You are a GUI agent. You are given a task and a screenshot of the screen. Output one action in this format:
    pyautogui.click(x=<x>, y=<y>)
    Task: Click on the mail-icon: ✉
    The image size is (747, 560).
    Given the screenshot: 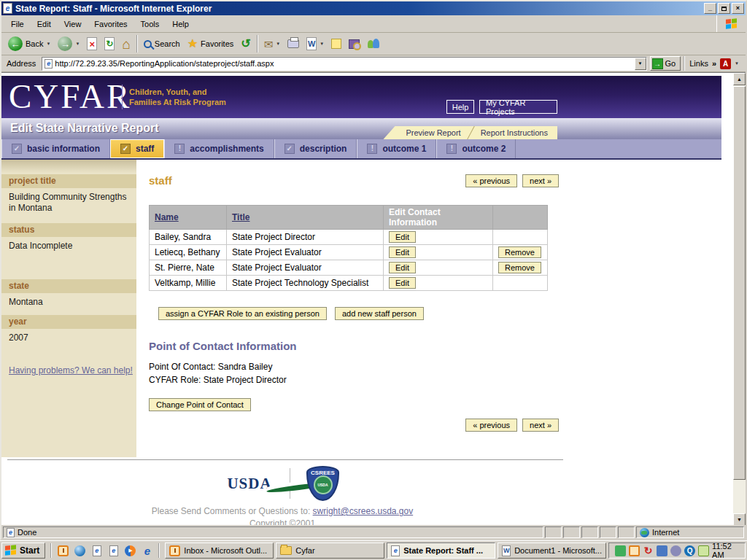 What is the action you would take?
    pyautogui.click(x=268, y=44)
    